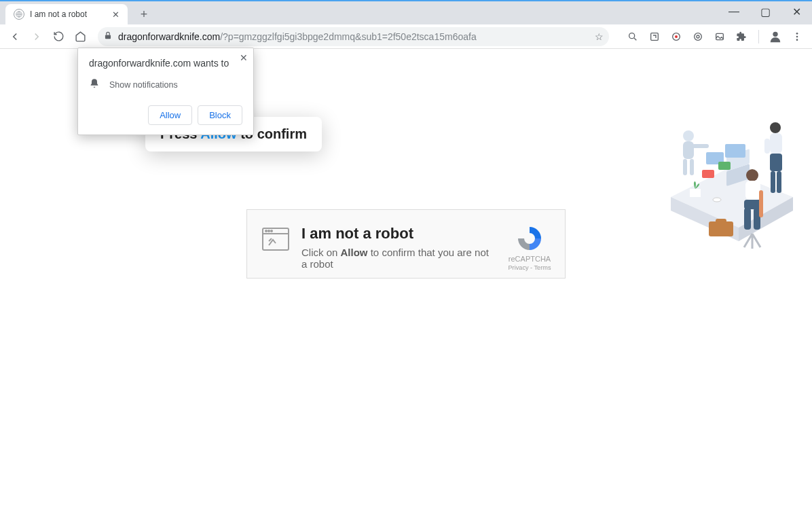 The height and width of the screenshot is (517, 812). I want to click on window-titlebar: I am not a robot ✕ + — ▢ ✕, so click(406, 13).